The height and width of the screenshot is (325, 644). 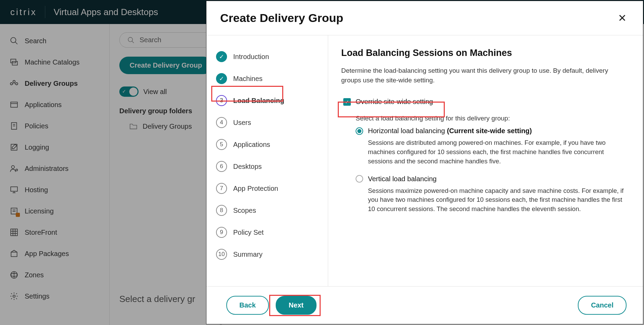 What do you see at coordinates (394, 102) in the screenshot?
I see `override-label: Override site-wide setting` at bounding box center [394, 102].